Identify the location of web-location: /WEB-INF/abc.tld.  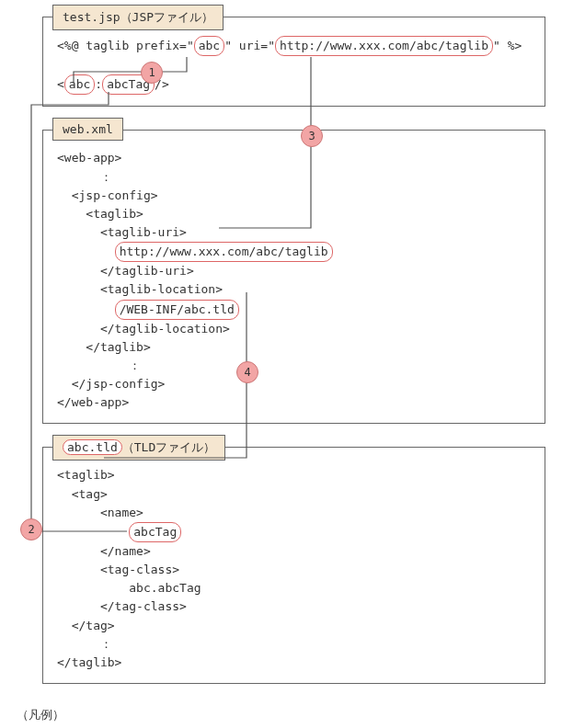
(177, 310).